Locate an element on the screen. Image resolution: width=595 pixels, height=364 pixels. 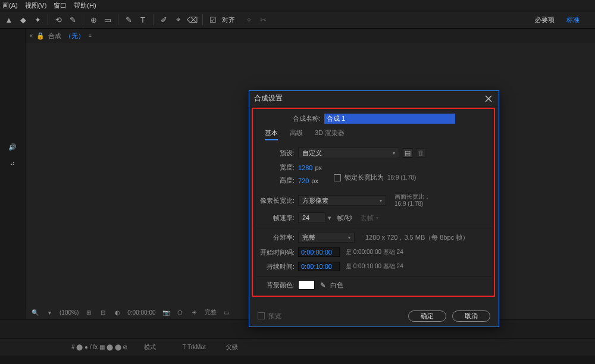
grid-icon: ⊞ is located at coordinates (89, 312).